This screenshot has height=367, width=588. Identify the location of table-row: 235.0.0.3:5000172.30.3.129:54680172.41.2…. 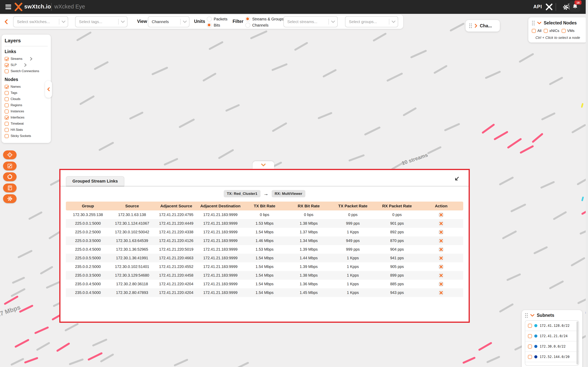
(265, 275).